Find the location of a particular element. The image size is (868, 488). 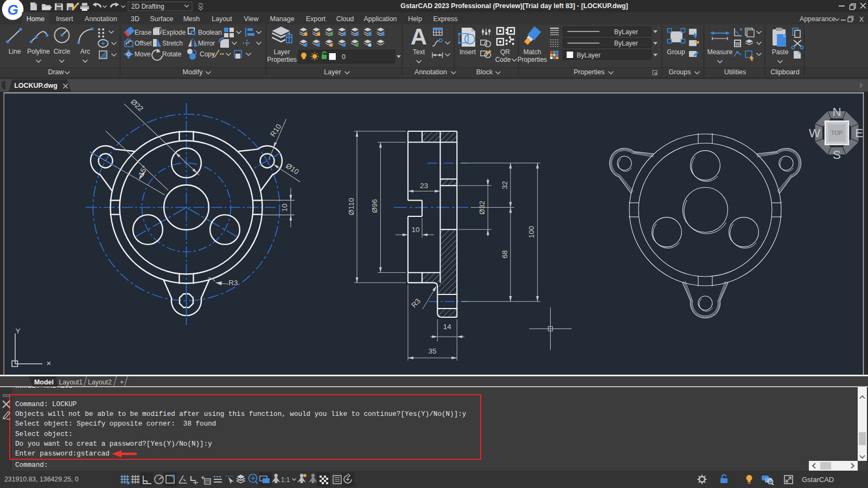

svg-text: 68 is located at coordinates (505, 254).